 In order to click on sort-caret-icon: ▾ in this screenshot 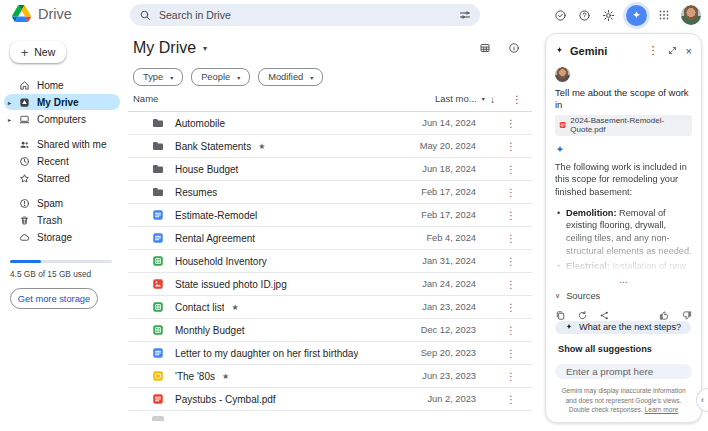, I will do `click(484, 98)`.